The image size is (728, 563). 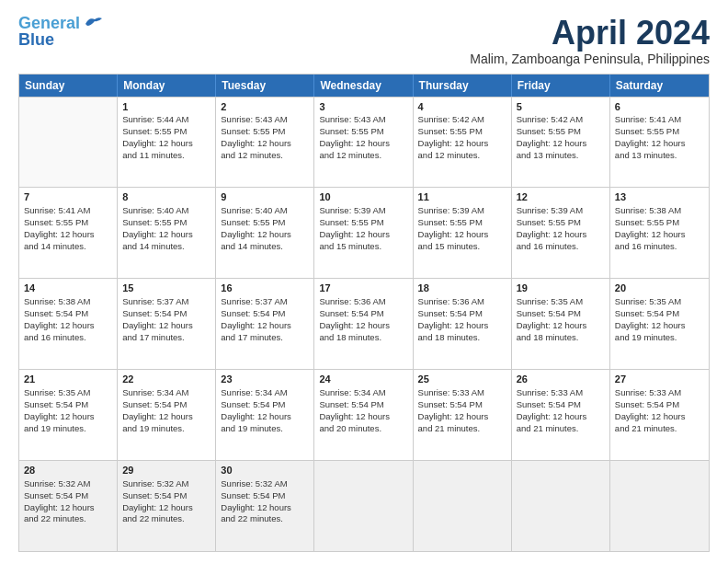 What do you see at coordinates (68, 506) in the screenshot?
I see `calendar-cell: 28Sunrise: 5:32 AMSunset: 5:54 PMDayligh…` at bounding box center [68, 506].